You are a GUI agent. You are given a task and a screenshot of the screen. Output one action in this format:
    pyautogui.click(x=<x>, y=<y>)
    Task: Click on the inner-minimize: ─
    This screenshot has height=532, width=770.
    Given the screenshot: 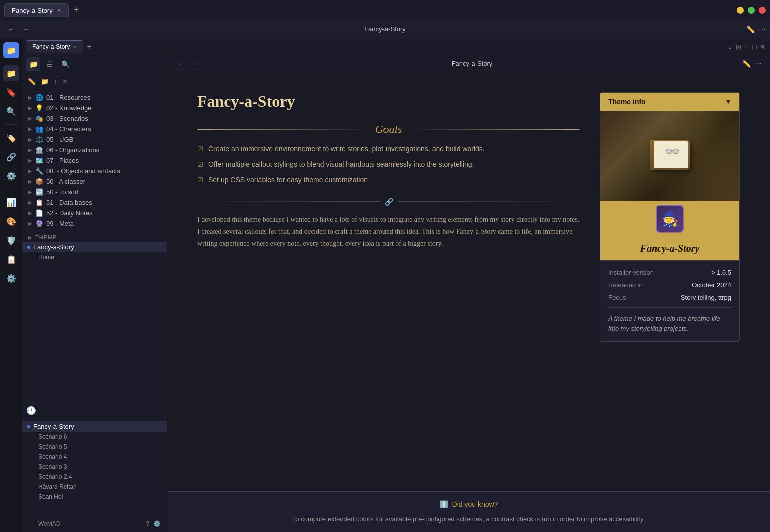 What is the action you would take?
    pyautogui.click(x=747, y=47)
    